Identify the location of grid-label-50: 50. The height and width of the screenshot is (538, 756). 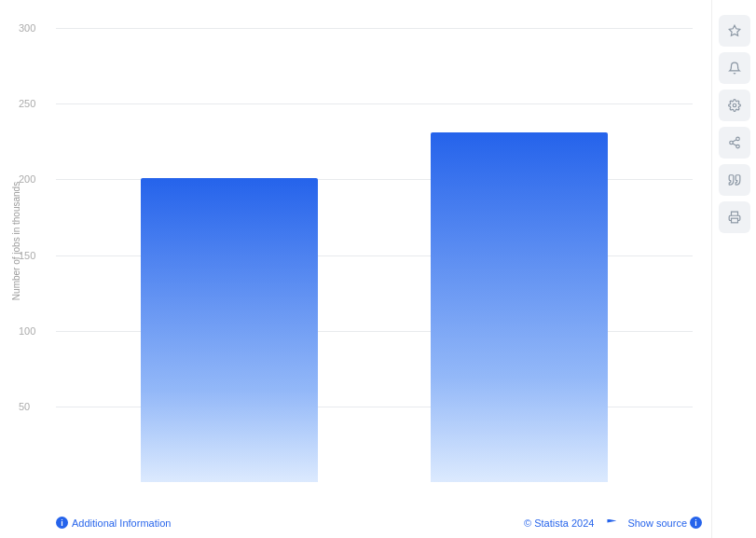
(24, 407).